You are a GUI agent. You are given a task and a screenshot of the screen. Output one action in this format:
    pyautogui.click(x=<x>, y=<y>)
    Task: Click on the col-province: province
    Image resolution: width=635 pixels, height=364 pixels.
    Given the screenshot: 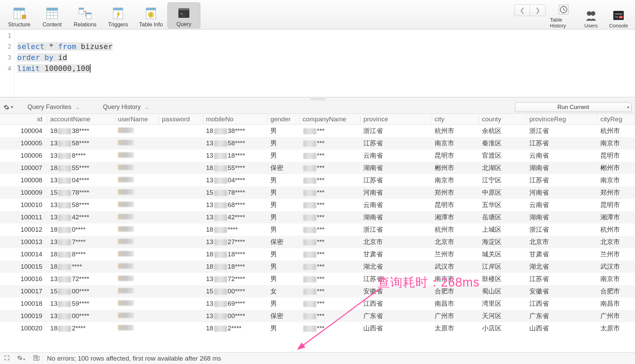 What is the action you would take?
    pyautogui.click(x=396, y=119)
    